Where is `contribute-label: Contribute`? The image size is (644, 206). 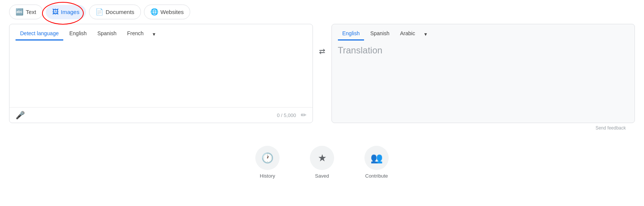 contribute-label: Contribute is located at coordinates (377, 176).